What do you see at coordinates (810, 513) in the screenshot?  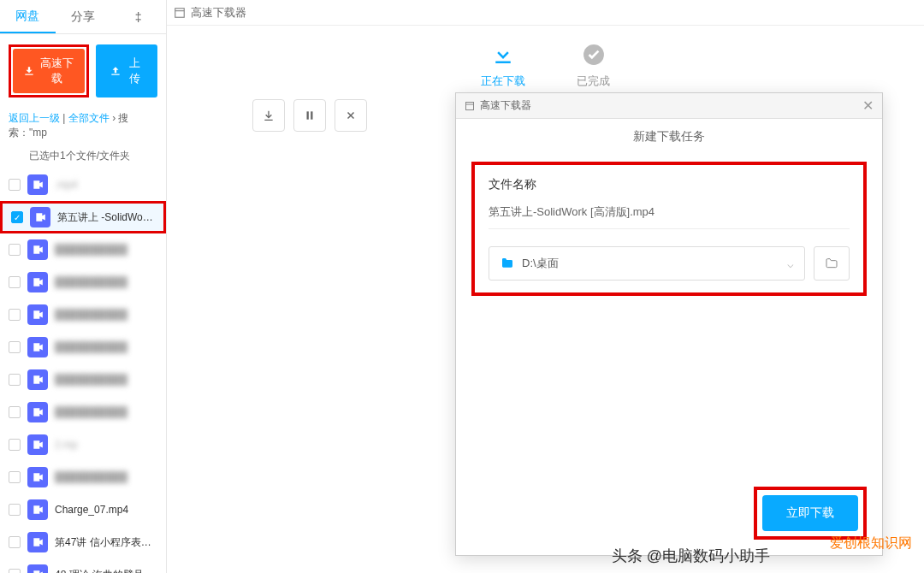 I see `modal-footer: 立即下载` at bounding box center [810, 513].